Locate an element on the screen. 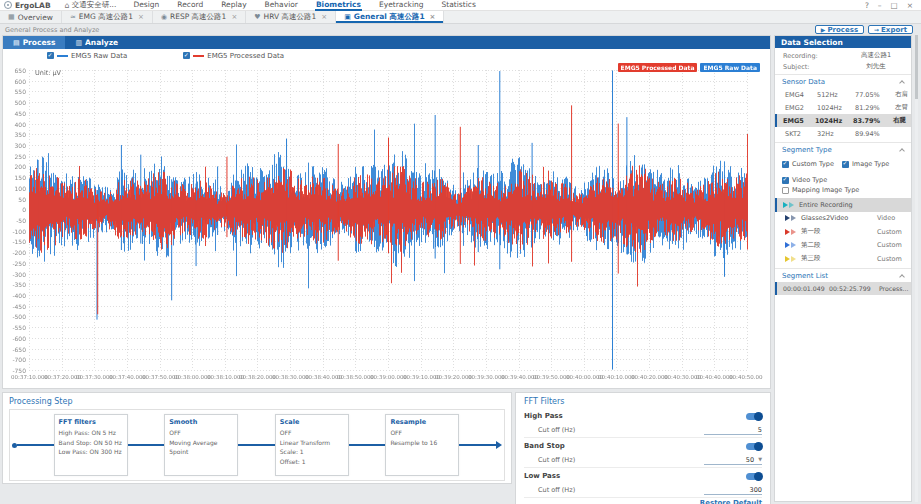 Image resolution: width=921 pixels, height=504 pixels. panel-tab-analyze: ▥Analyze is located at coordinates (96, 42).